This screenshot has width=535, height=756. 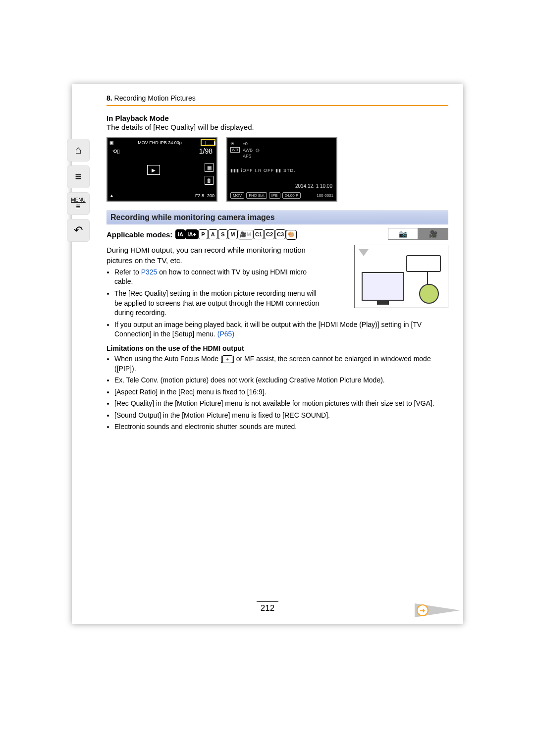 I want to click on note-item: If you output an image being played back…, so click(x=281, y=330).